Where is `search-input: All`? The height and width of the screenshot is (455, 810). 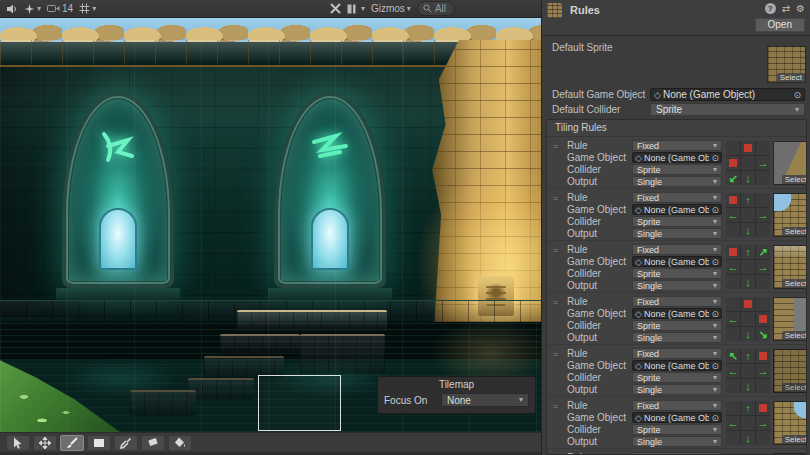
search-input: All is located at coordinates (436, 8).